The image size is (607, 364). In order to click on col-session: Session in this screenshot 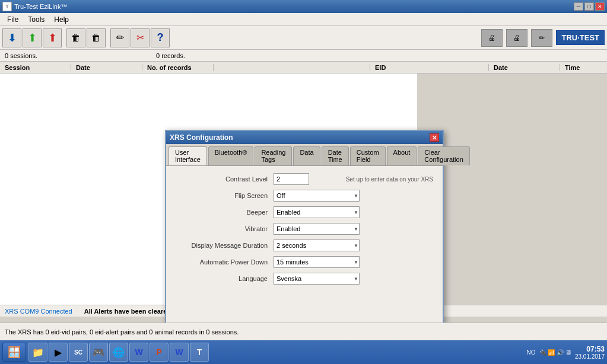, I will do `click(36, 68)`.